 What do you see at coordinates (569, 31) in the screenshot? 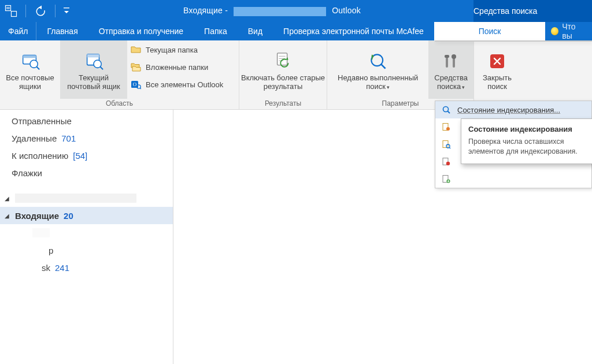
I see `tell-me: Что вы` at bounding box center [569, 31].